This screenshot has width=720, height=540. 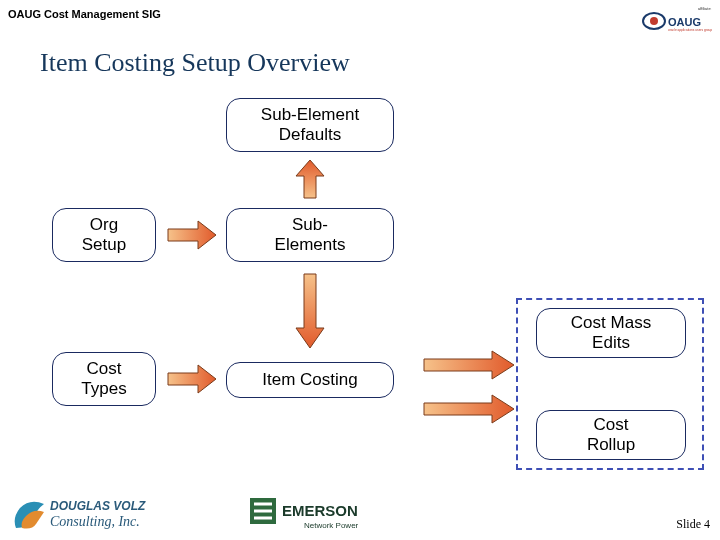 I want to click on node-item-costing: Item Costing, so click(x=310, y=380).